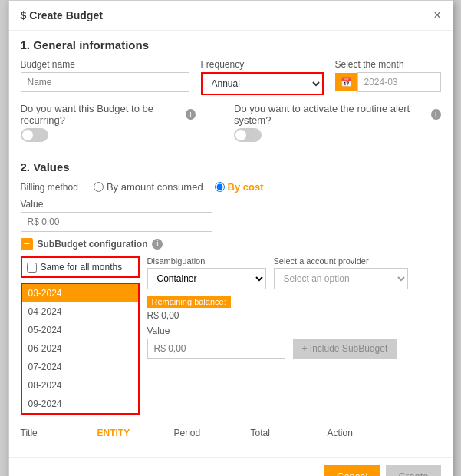 This screenshot has height=476, width=461. I want to click on frequency-group: Frequency Annual Monthly Quarterly, so click(262, 77).